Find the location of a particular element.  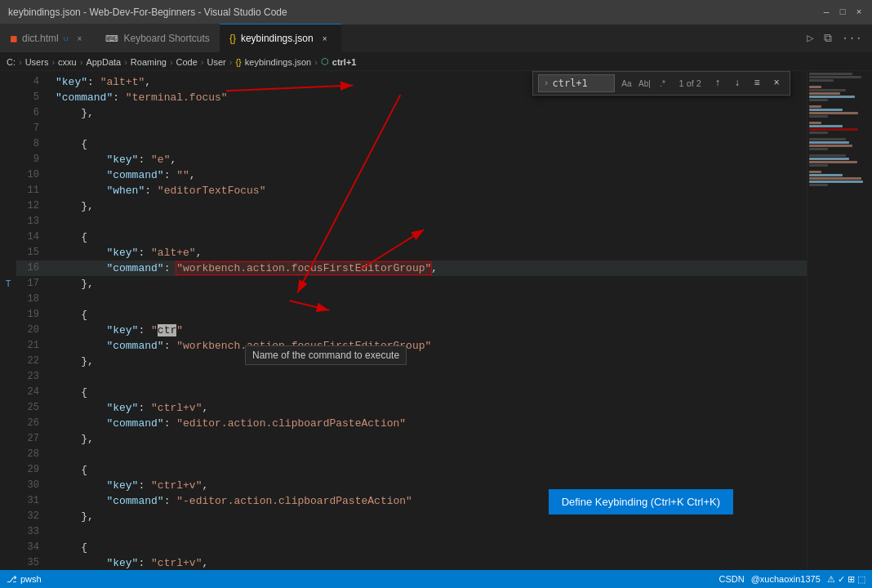

code-line-20: 20 "key": "ctr" is located at coordinates (412, 330).